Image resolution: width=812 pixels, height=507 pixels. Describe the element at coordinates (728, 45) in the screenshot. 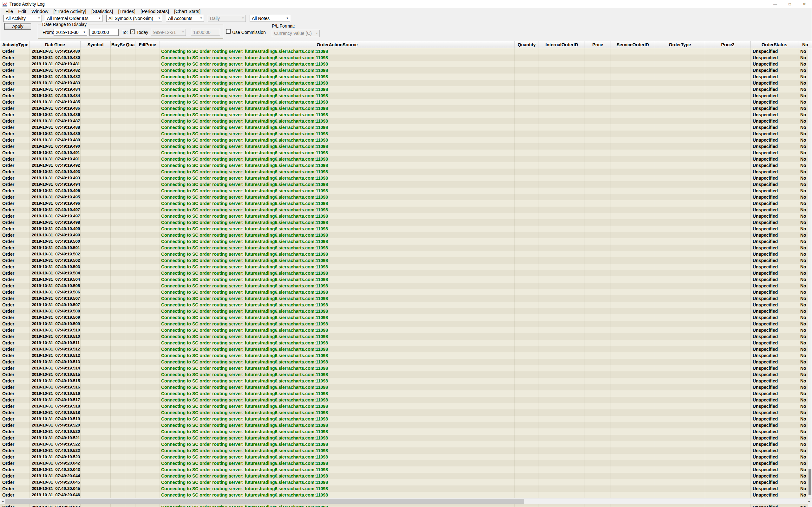

I see `column-header-price2: Price2` at that location.